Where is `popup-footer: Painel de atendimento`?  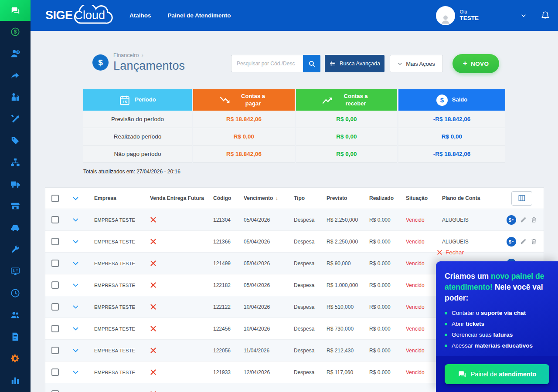
popup-footer: Painel de atendimento is located at coordinates (497, 374).